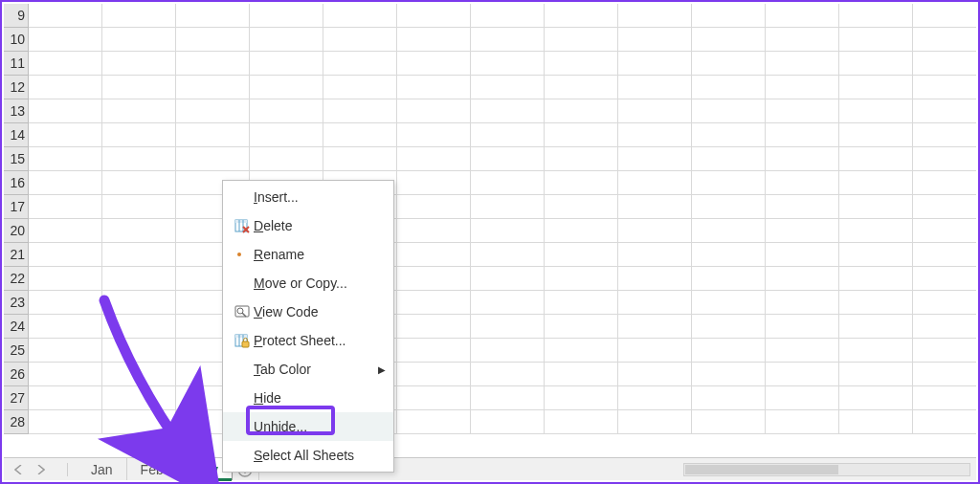  I want to click on row-header: 10, so click(16, 40).